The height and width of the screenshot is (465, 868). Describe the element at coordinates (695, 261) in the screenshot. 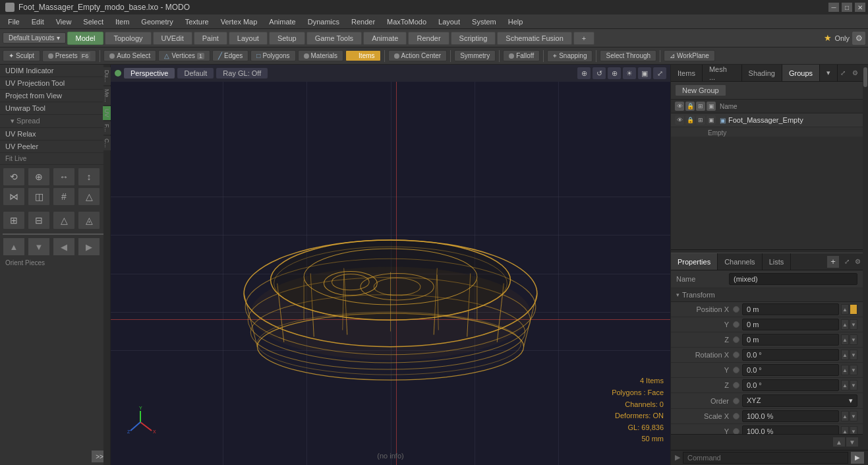

I see `prop-tab-properties: Properties` at that location.